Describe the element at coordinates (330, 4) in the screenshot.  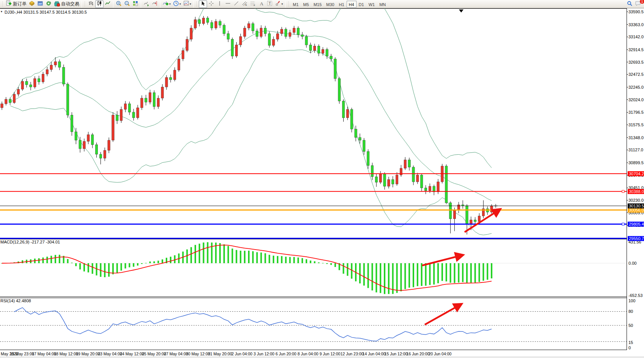
I see `timeframe-button-m30: M30` at that location.